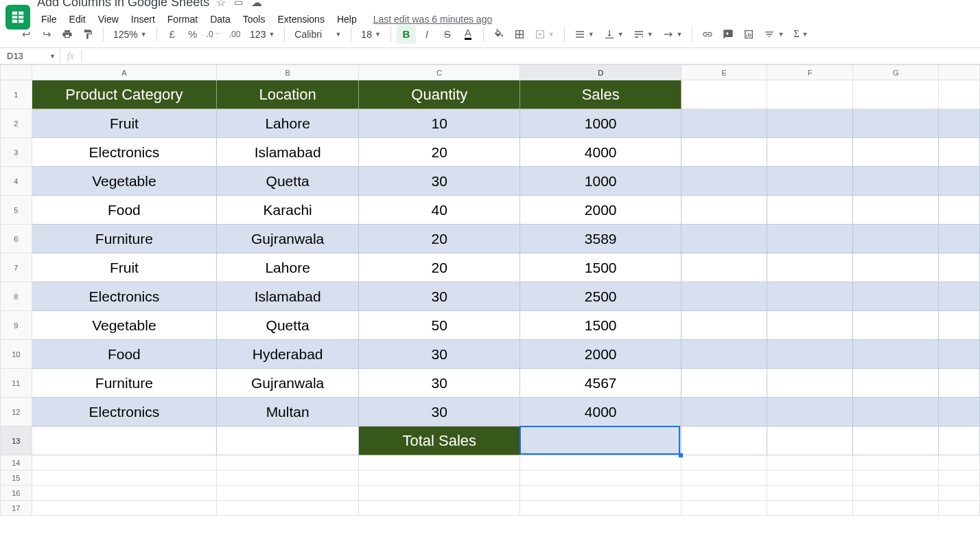  I want to click on cell: 20, so click(439, 239).